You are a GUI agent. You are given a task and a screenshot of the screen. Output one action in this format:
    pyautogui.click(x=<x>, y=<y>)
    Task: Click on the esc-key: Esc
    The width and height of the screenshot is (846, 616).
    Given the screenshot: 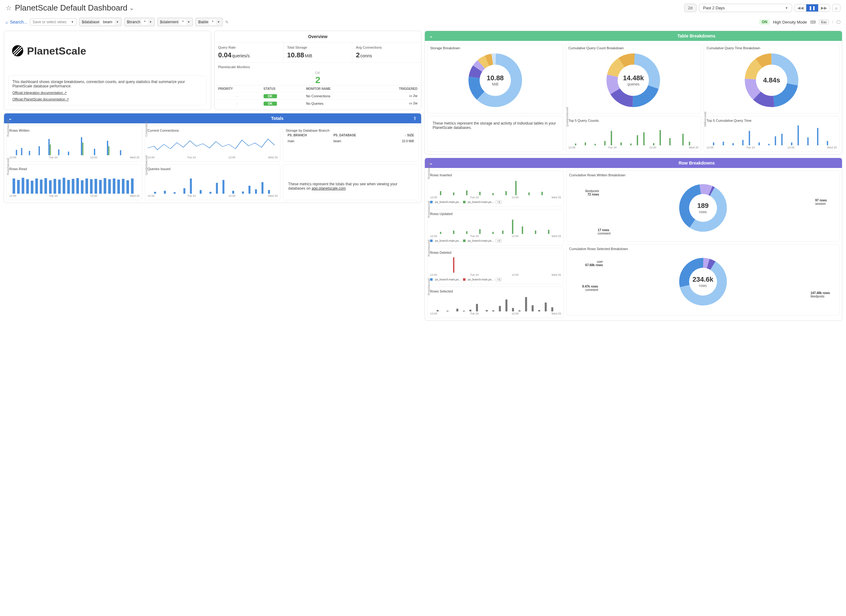 What is the action you would take?
    pyautogui.click(x=824, y=22)
    